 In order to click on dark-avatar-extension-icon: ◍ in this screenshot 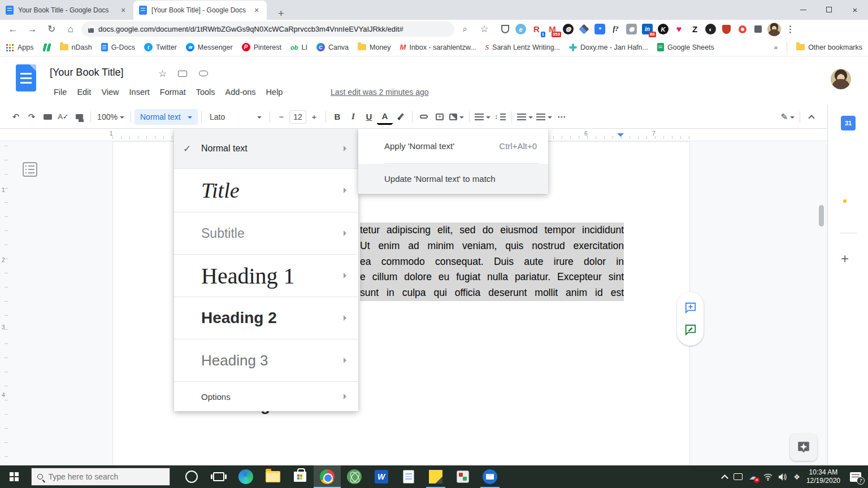, I will do `click(568, 29)`.